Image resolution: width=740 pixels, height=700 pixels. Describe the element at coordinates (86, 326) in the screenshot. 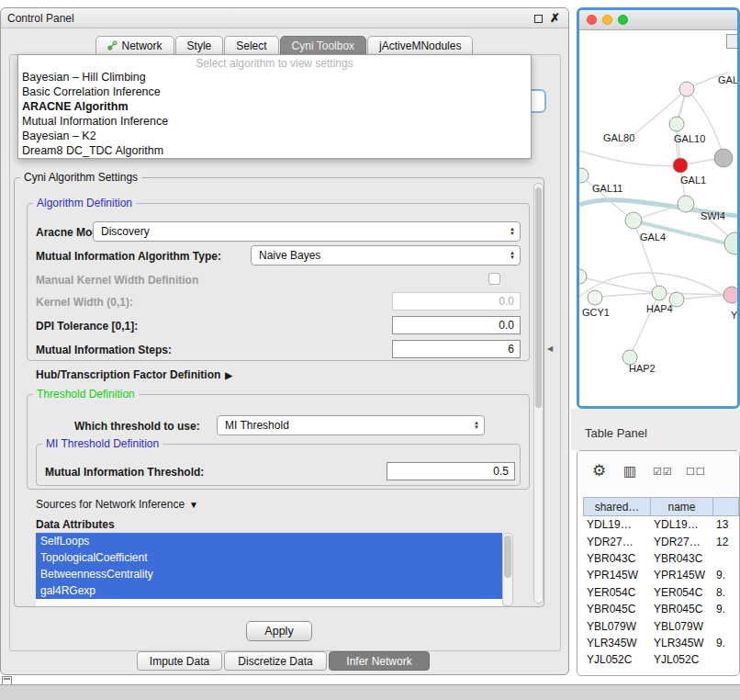

I see `dpi-tolerance-label: DPI Tolerance [0,1]:` at that location.